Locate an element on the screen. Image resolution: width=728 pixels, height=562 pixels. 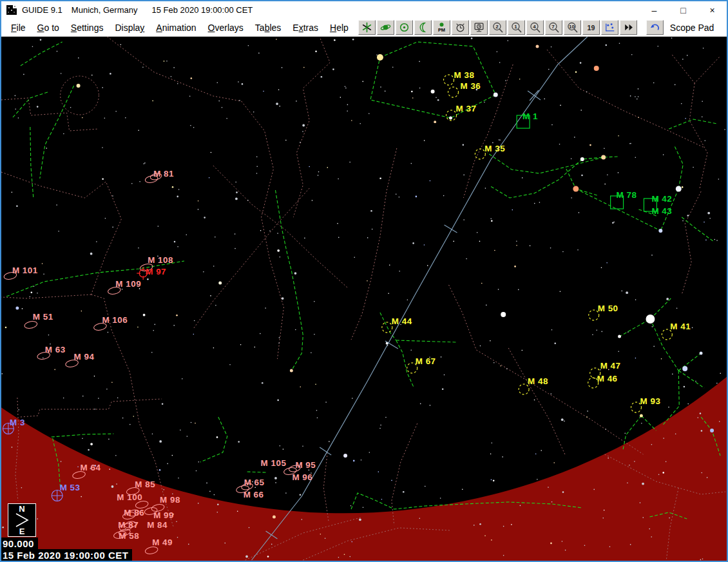
svg-text: 1 is located at coordinates (515, 27).